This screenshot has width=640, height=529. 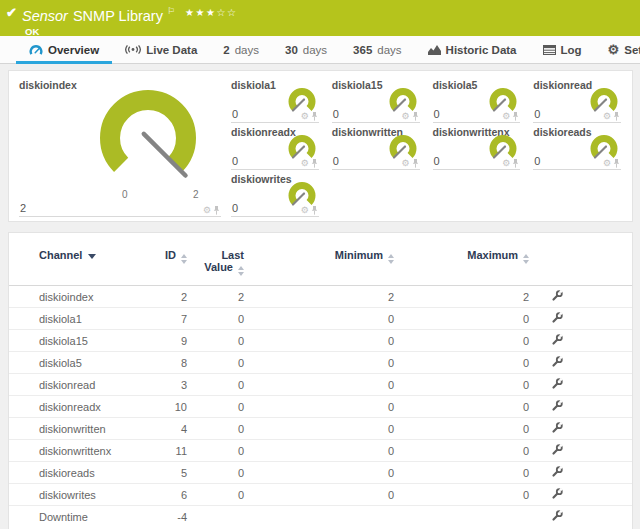 I want to click on main-gauge-cell: diskioindex 0 2 2 ⚙, so click(x=122, y=146).